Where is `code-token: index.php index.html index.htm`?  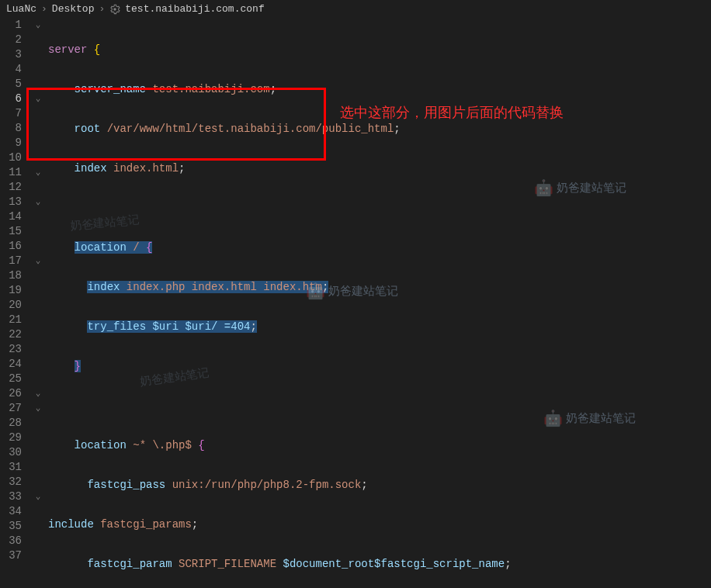 code-token: index.php index.html index.htm is located at coordinates (224, 287).